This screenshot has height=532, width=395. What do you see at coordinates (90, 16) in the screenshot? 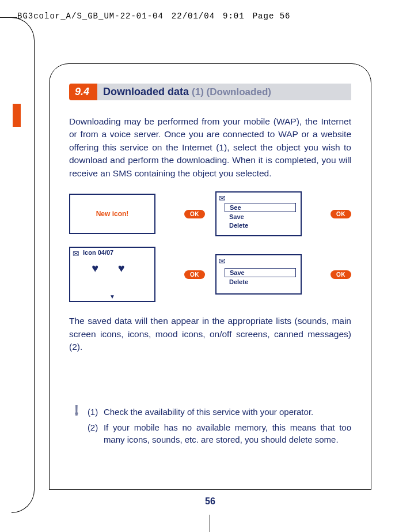
I see `header-file: BG3color_A/S_GB_UM-22-01-04` at bounding box center [90, 16].